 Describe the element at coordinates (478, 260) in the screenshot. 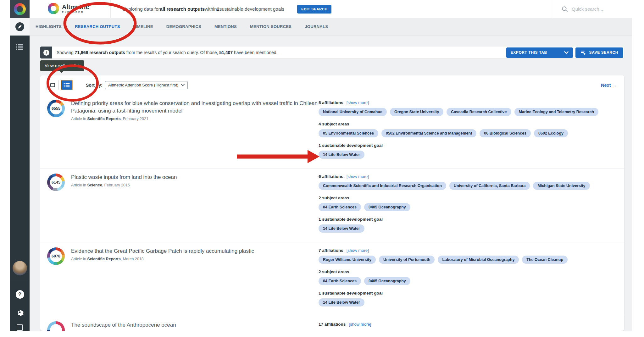

I see `tag-pill: Laboratory of Microbial Oceanography` at that location.